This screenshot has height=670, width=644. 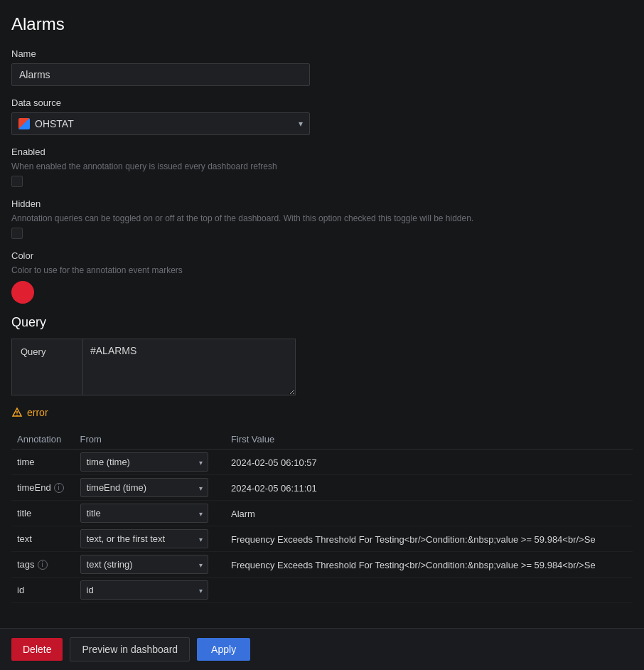 What do you see at coordinates (322, 277) in the screenshot?
I see `color-group: Color Color to use for the annotation ev…` at bounding box center [322, 277].